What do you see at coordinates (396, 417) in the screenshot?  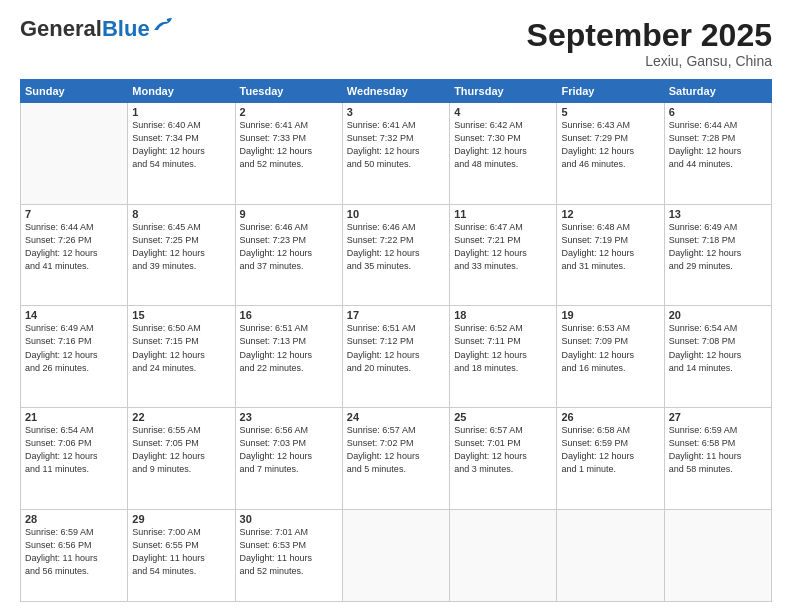 I see `day-number: 24` at bounding box center [396, 417].